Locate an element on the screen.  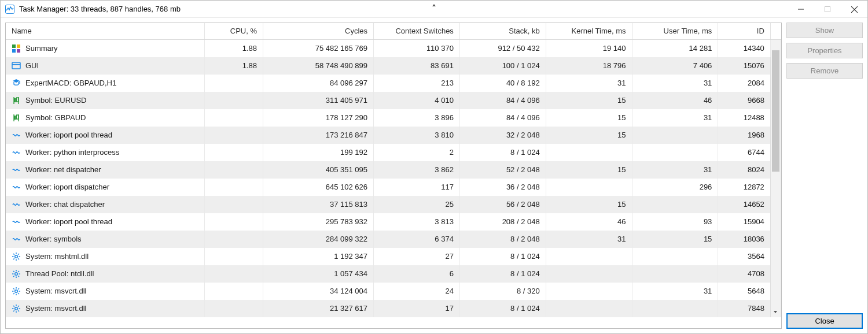
cell-cycles: 311 405 971 is located at coordinates (318, 101).